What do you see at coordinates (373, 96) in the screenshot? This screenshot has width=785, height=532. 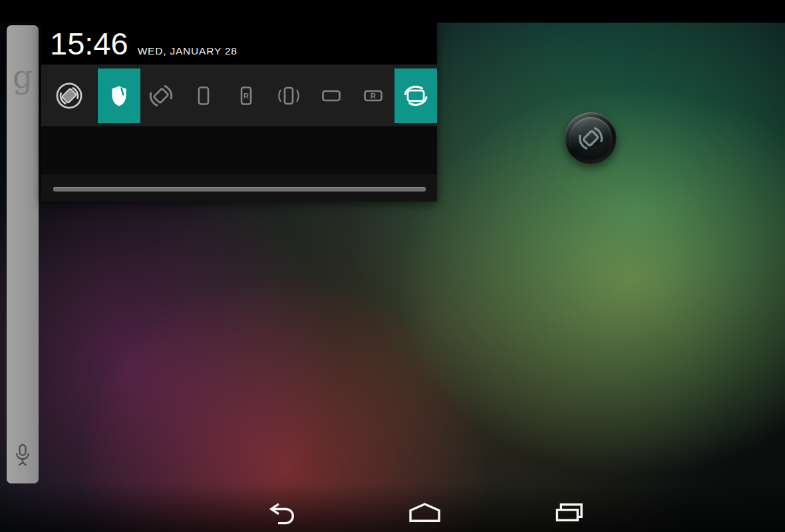 I see `reverse-landscape-button: R` at bounding box center [373, 96].